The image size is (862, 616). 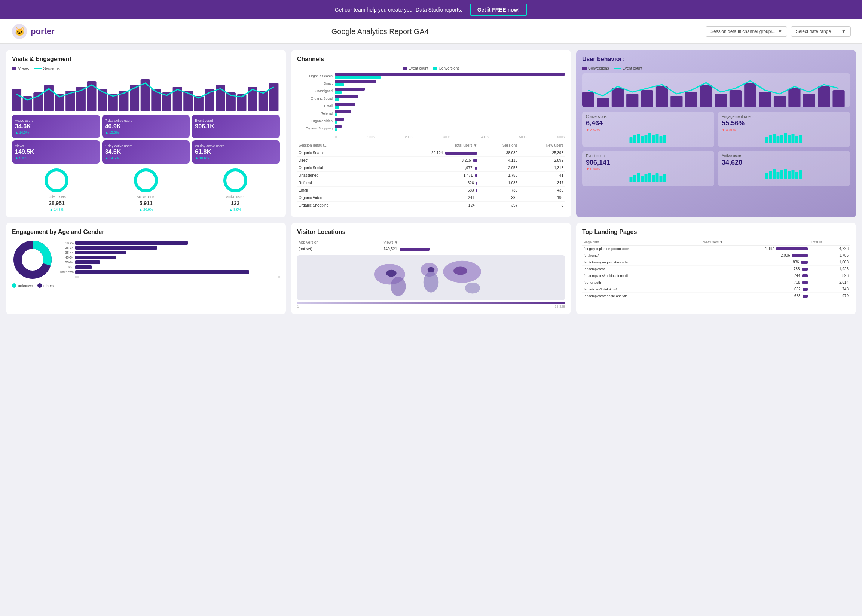 What do you see at coordinates (784, 123) in the screenshot?
I see `beh-metric-value: 55.56%` at bounding box center [784, 123].